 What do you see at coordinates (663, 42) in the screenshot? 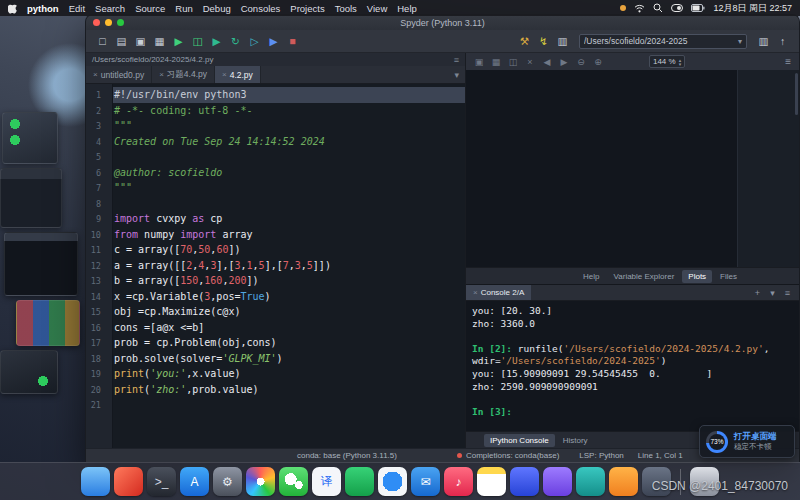
I see `working-directory-selector: /Users/scofieldo/2024-2025 ▾` at bounding box center [663, 42].